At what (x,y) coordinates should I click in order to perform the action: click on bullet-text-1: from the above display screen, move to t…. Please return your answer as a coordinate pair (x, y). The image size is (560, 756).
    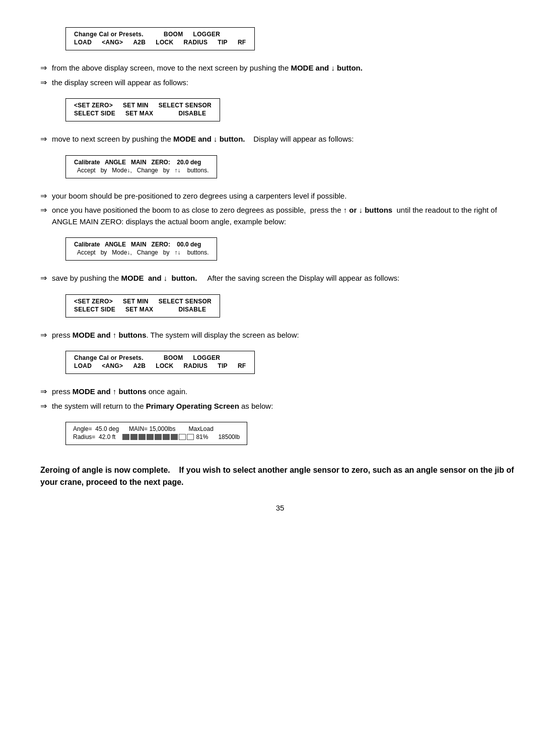
    Looking at the image, I should click on (286, 69).